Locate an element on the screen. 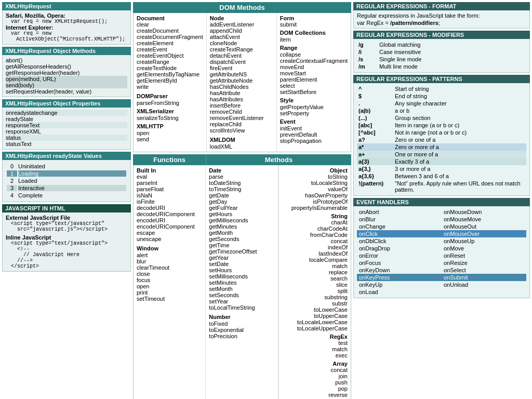 The height and width of the screenshot is (399, 532). event-col2: onResize is located at coordinates (484, 263).